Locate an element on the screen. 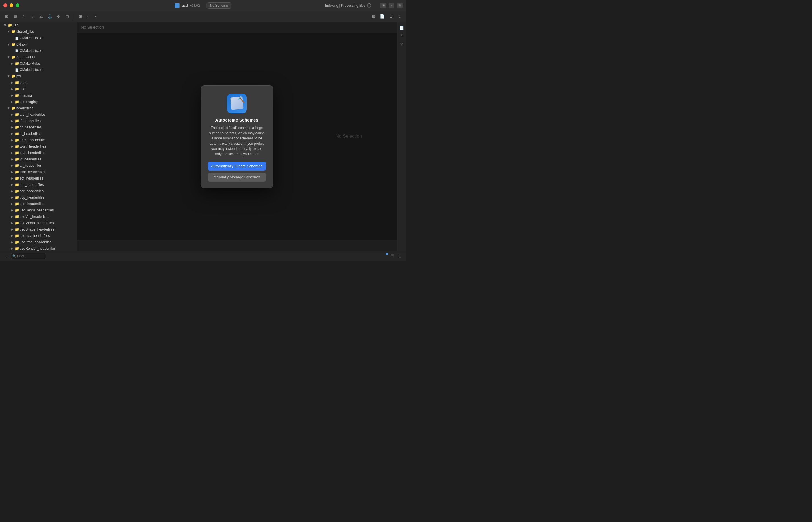 This screenshot has height=522, width=812. sidebar-item-arch-headerfiles: ▶ 📁 arch_headerfiles is located at coordinates (38, 115).